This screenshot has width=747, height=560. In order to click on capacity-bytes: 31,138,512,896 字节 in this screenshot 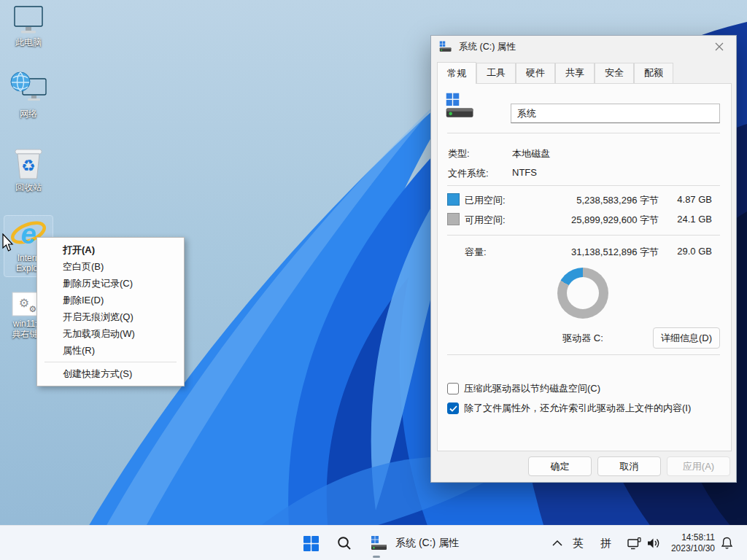, I will do `click(615, 252)`.